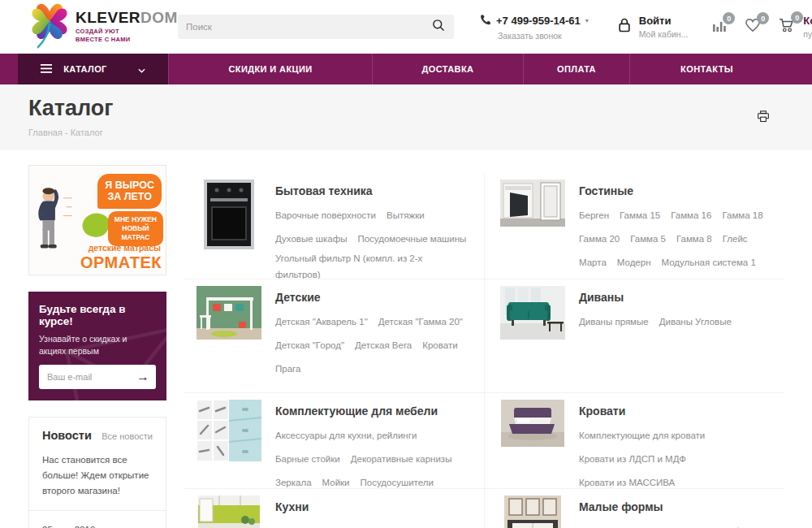  What do you see at coordinates (533, 336) in the screenshot?
I see `category-image-sofa` at bounding box center [533, 336].